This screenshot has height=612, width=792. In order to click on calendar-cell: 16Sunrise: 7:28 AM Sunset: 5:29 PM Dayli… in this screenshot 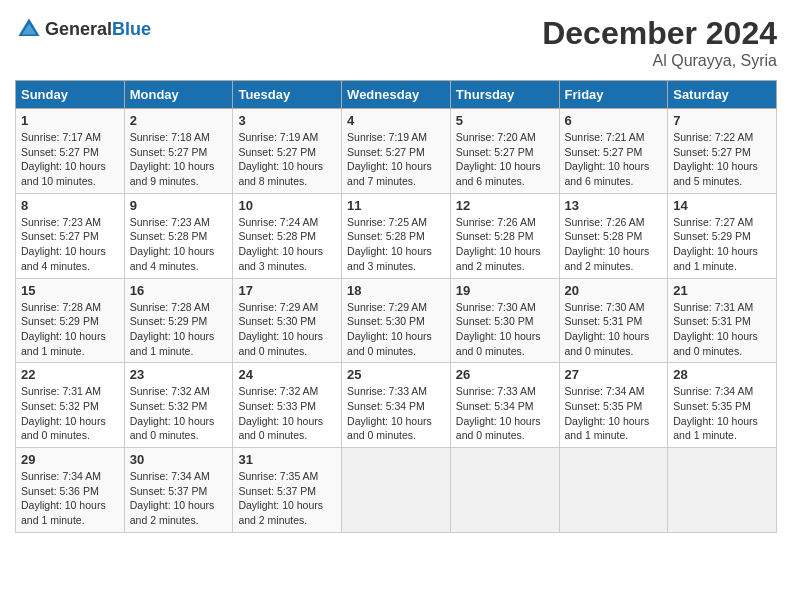, I will do `click(178, 320)`.